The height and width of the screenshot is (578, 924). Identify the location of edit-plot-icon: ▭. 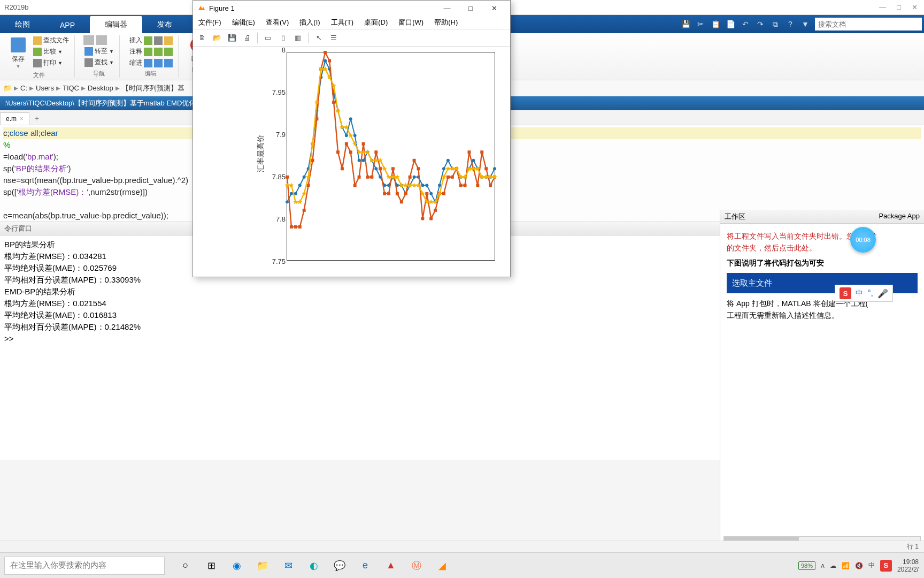
(268, 38).